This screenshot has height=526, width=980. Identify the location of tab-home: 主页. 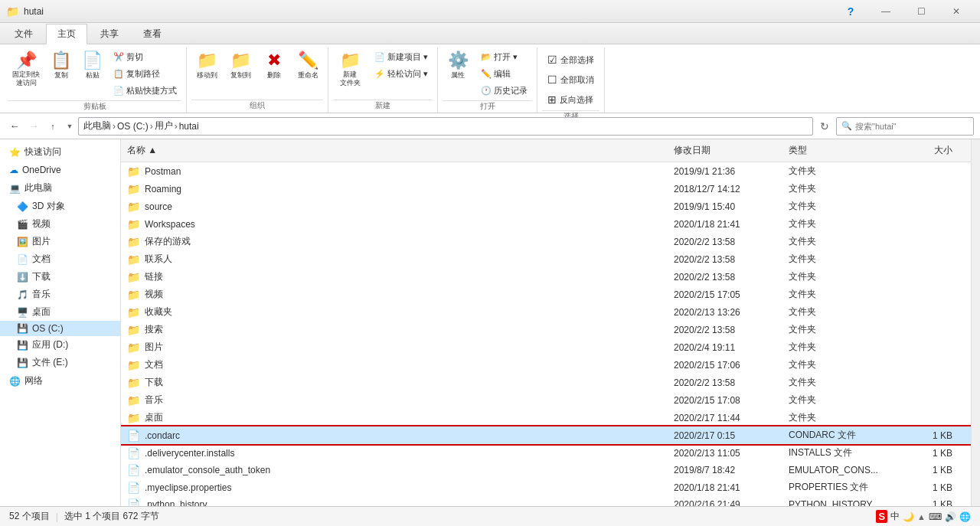
(67, 34).